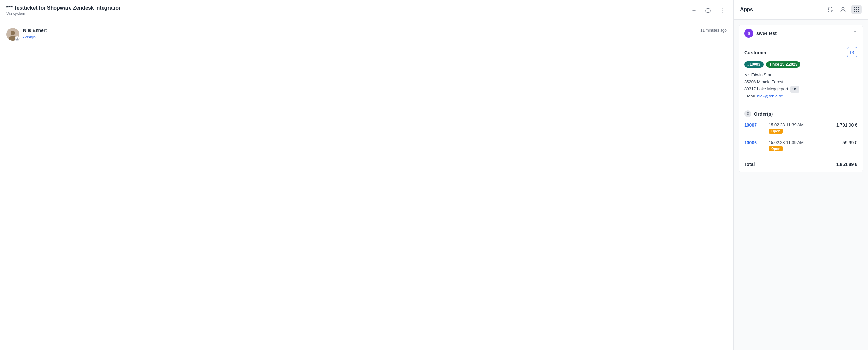 This screenshot has height=350, width=868. What do you see at coordinates (64, 14) in the screenshot?
I see `ticket-subtitle: Via system` at bounding box center [64, 14].